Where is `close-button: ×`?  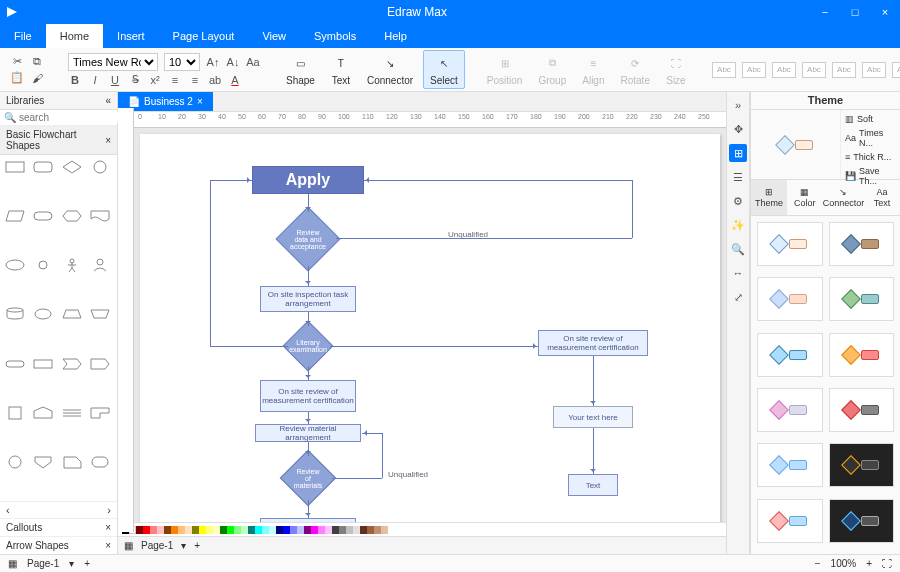 close-button: × is located at coordinates (885, 12).